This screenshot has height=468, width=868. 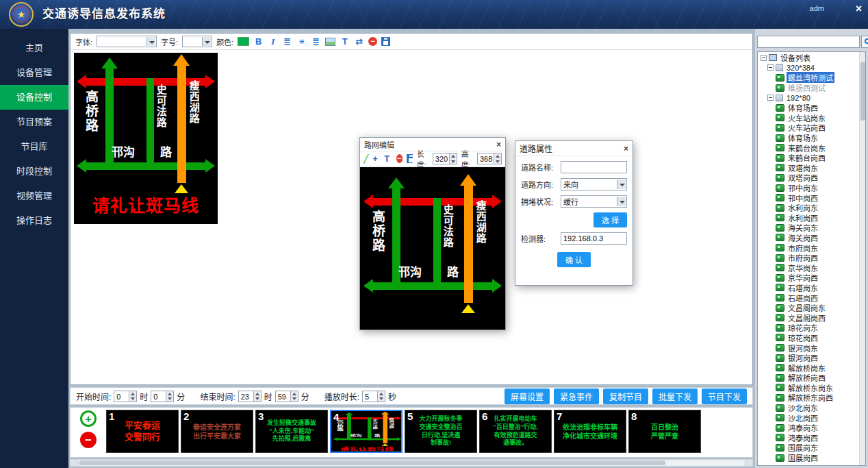 I want to click on align-center-icon: ≡, so click(x=301, y=41).